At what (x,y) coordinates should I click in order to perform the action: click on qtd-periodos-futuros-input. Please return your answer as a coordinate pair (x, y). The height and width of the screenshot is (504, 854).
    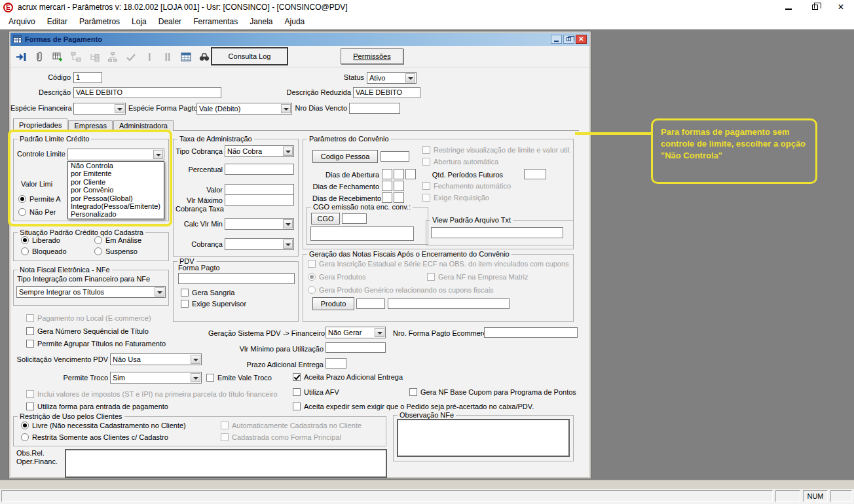
    Looking at the image, I should click on (535, 174).